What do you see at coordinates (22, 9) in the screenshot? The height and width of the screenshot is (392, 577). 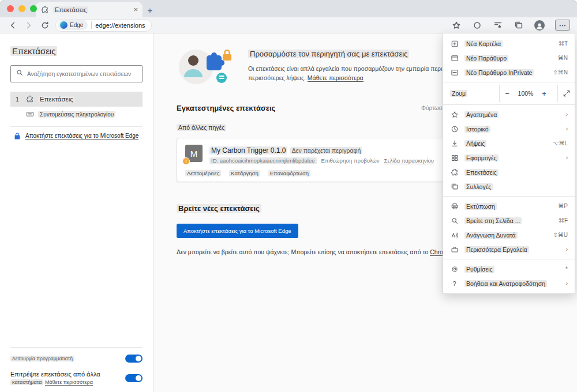 I see `minimize-window-button` at bounding box center [22, 9].